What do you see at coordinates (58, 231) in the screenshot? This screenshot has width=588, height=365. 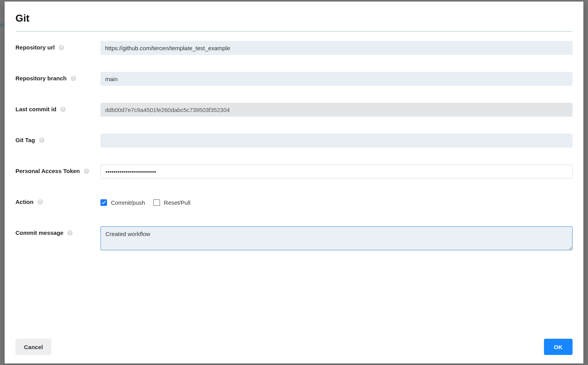 I see `label-col: Commit message ?` at bounding box center [58, 231].